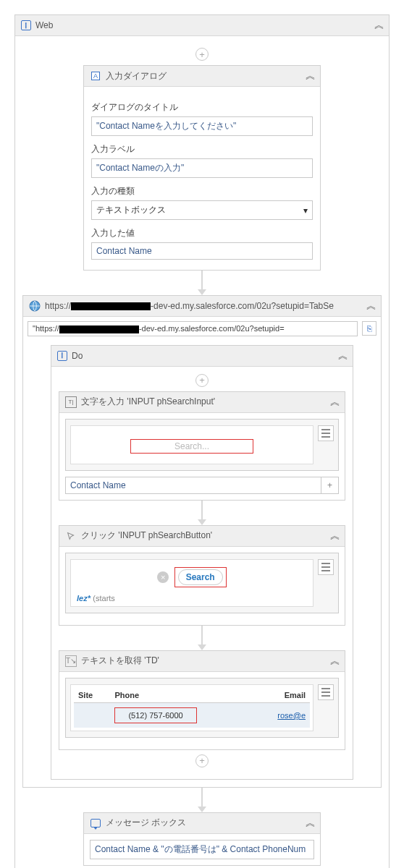 This screenshot has height=868, width=404. What do you see at coordinates (330, 485) in the screenshot?
I see `add-expression-button: +` at bounding box center [330, 485].